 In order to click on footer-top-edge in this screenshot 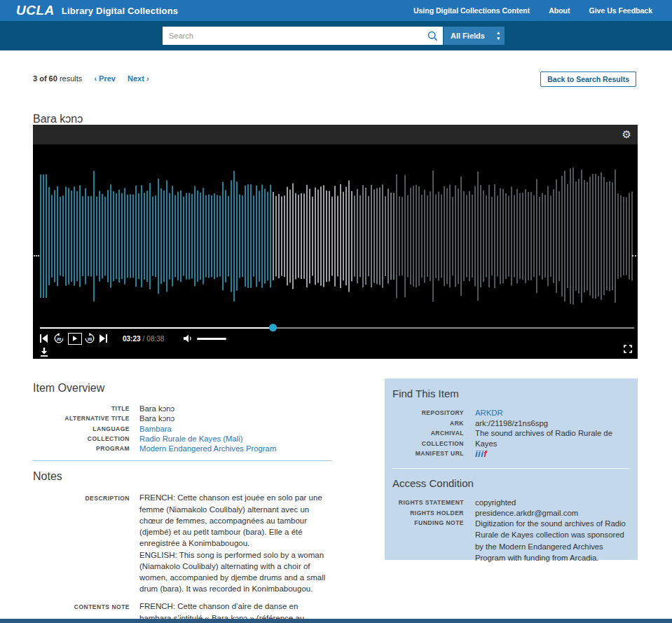, I will do `click(336, 621)`.